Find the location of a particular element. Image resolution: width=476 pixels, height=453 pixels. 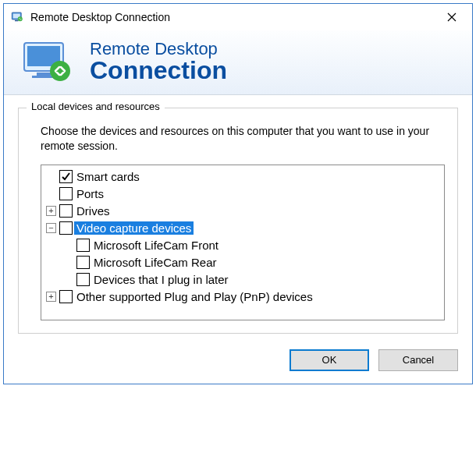

banner-line1: Remote Desktop is located at coordinates (154, 48).